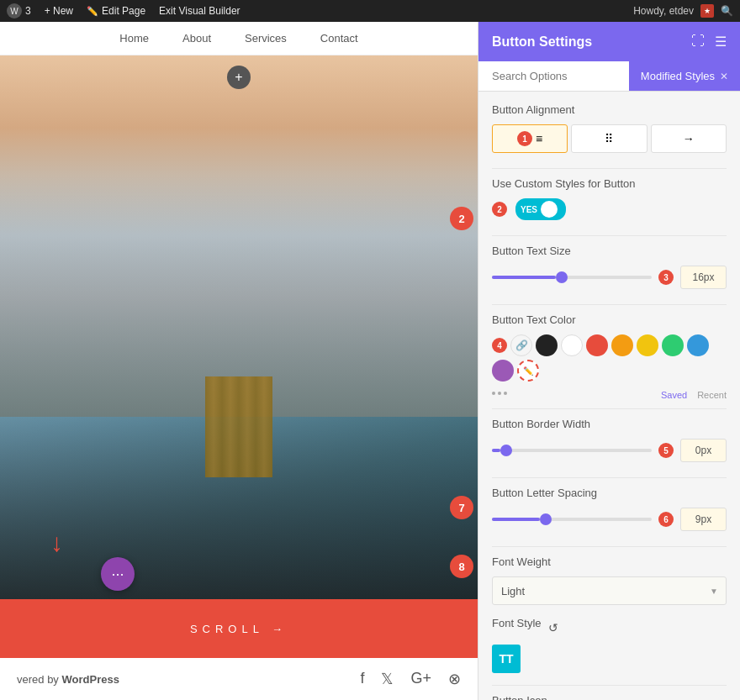  I want to click on add-section-button: +, so click(239, 77).